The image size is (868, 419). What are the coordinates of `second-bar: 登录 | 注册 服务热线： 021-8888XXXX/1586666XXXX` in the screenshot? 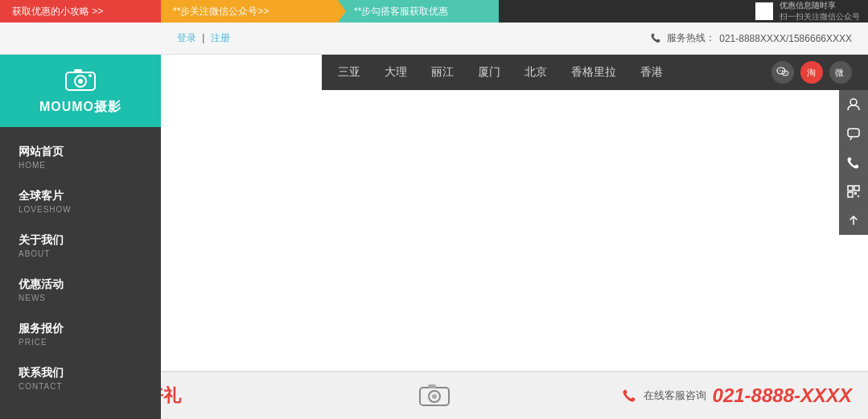 It's located at (434, 39).